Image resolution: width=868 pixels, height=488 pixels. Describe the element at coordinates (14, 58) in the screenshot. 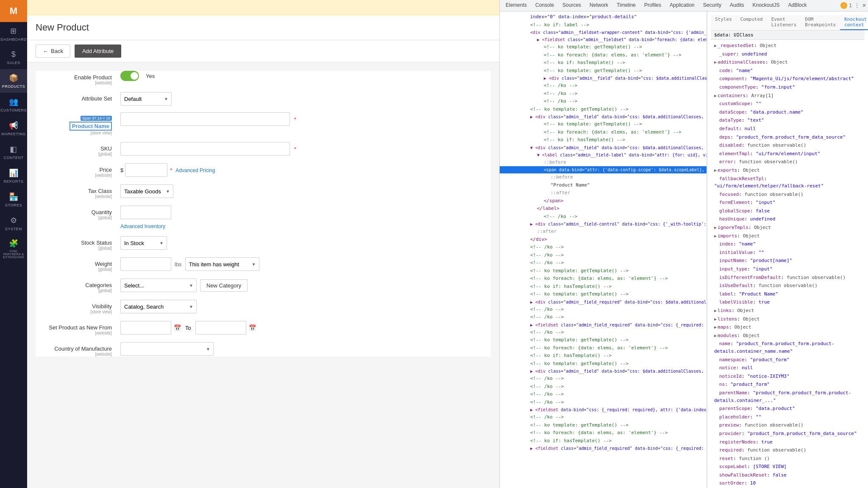

I see `sidebar-item-sales: $ SALES` at that location.